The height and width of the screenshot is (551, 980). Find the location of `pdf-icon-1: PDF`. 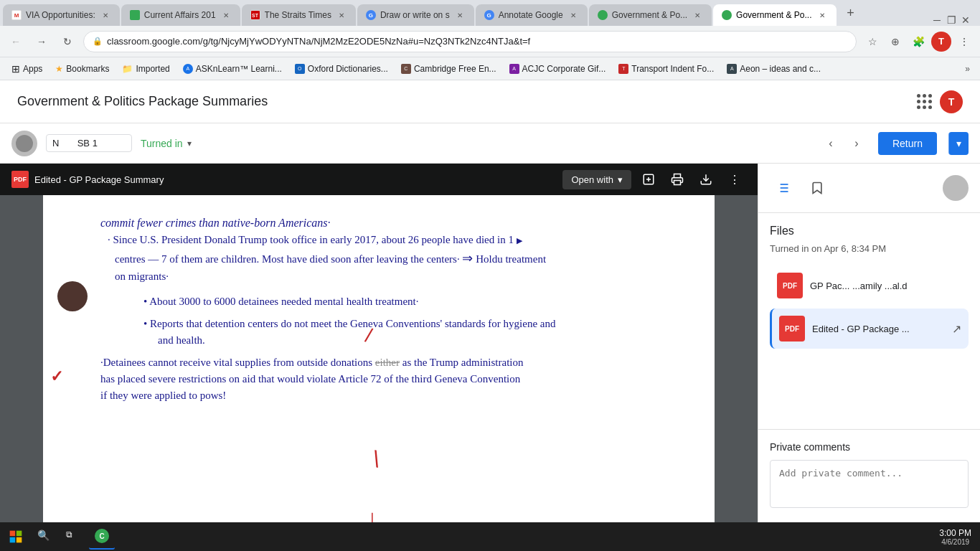

pdf-icon-1: PDF is located at coordinates (790, 286).